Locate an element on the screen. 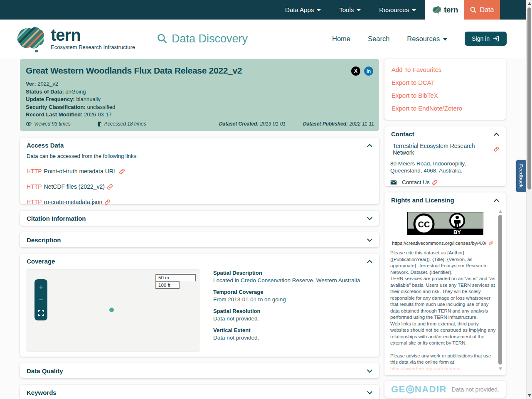 This screenshot has width=532, height=399. research-form-link: https://www.tern.org.au/research- is located at coordinates (426, 369).